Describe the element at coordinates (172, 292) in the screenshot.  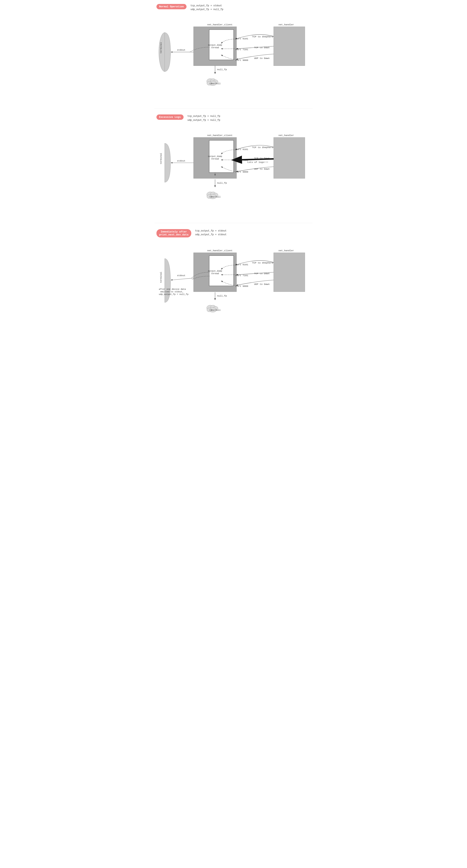
I see `svg-text: emitted to stdout,` at that location.